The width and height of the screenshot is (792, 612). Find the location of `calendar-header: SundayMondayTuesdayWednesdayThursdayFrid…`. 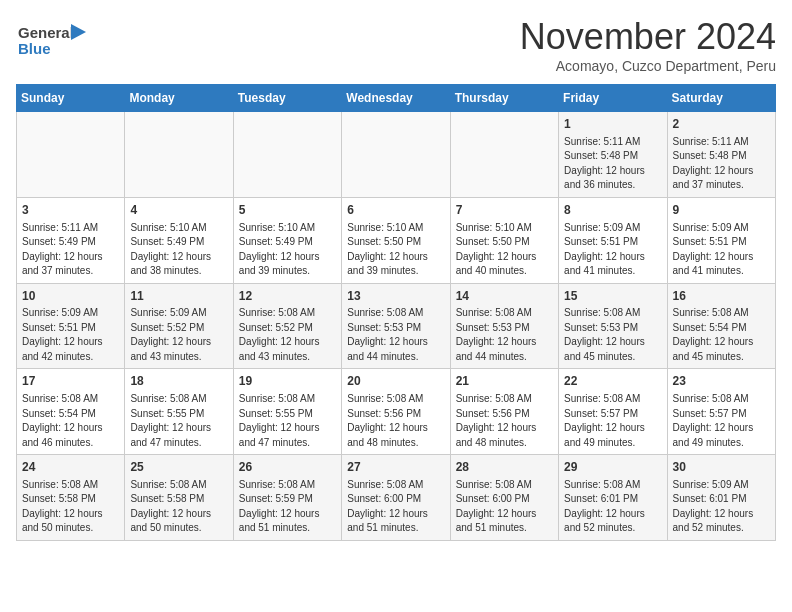

calendar-header: SundayMondayTuesdayWednesdayThursdayFrid… is located at coordinates (396, 98).